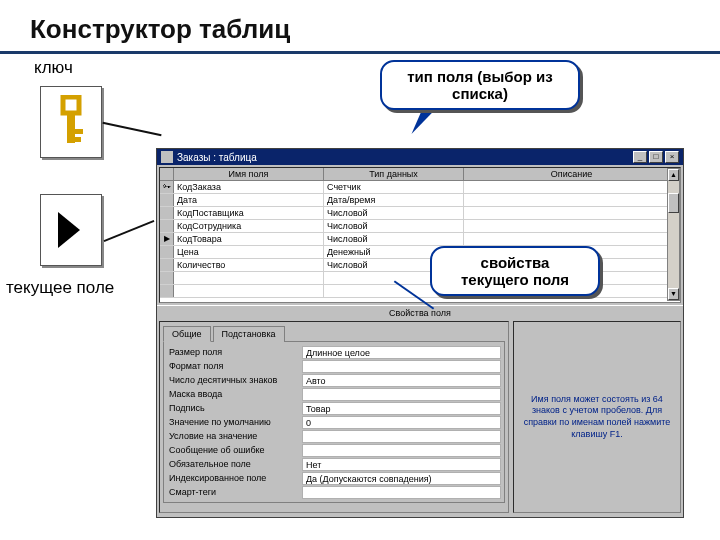 This screenshot has height=540, width=720. Describe the element at coordinates (334, 478) in the screenshot. I see `property-row: Индексированное полеДа (Допускаются совп…` at that location.